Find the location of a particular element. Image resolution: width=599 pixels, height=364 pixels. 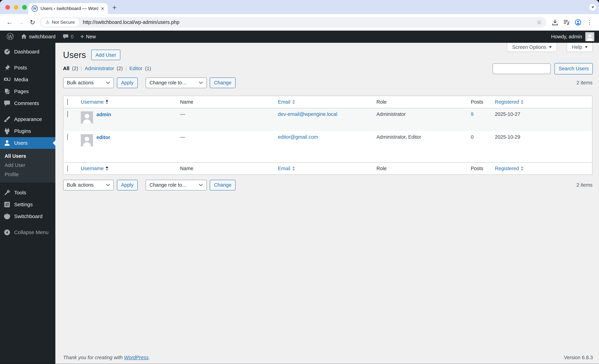

sidebar-item-label: Posts is located at coordinates (20, 68).